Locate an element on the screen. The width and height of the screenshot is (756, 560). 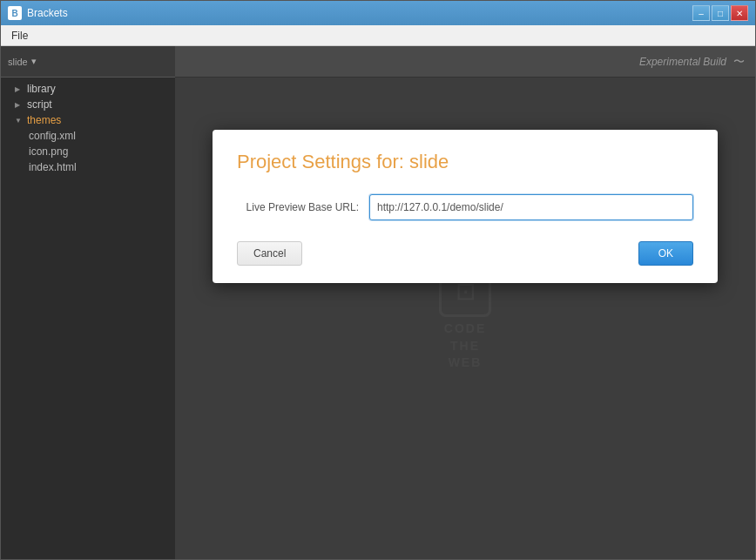
maximize-button: □ is located at coordinates (720, 13).